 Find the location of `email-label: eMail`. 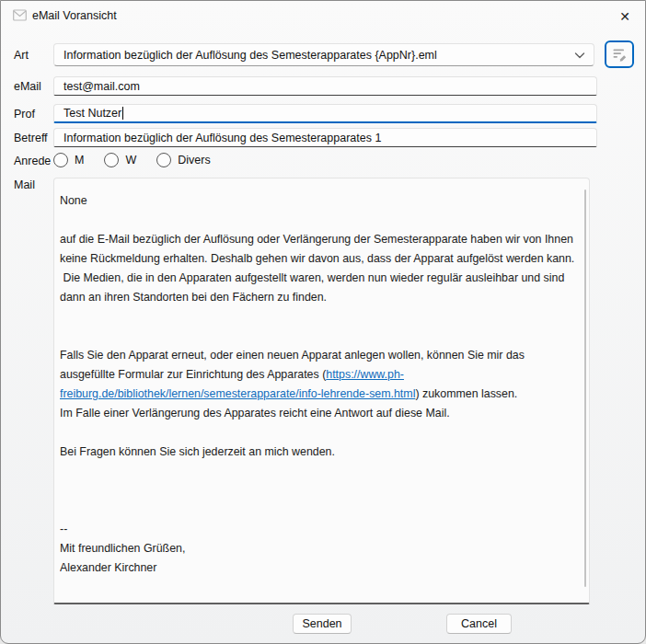

email-label: eMail is located at coordinates (28, 86).